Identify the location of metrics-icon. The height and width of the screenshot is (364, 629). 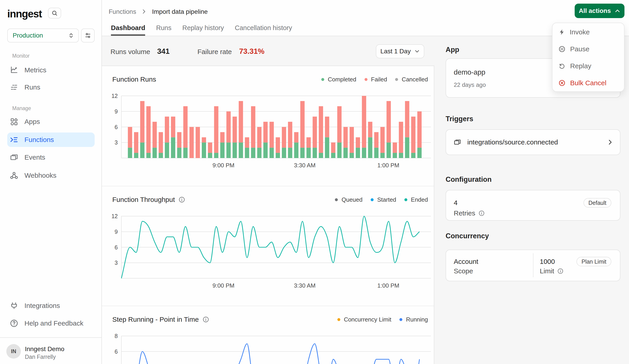
(14, 70).